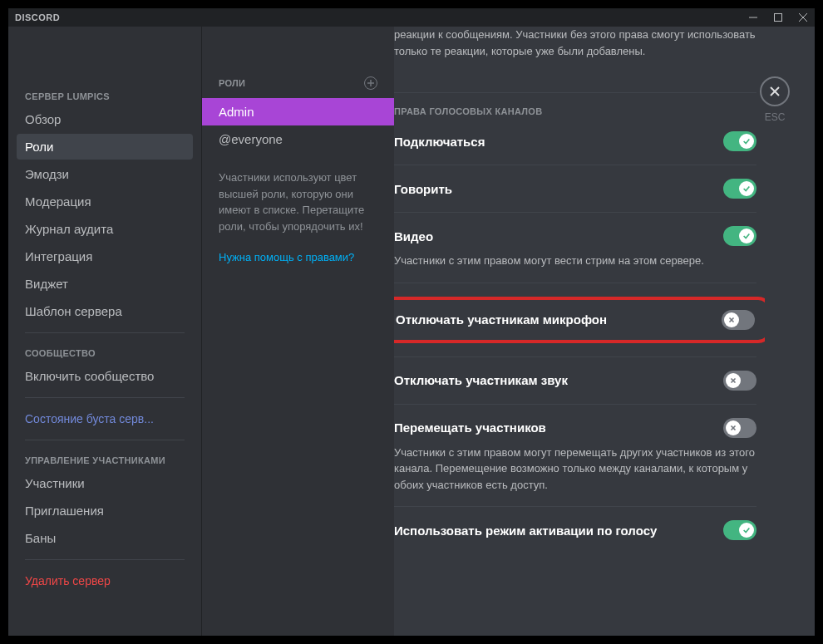 This screenshot has height=644, width=823. I want to click on perm-label: Подключаться, so click(439, 141).